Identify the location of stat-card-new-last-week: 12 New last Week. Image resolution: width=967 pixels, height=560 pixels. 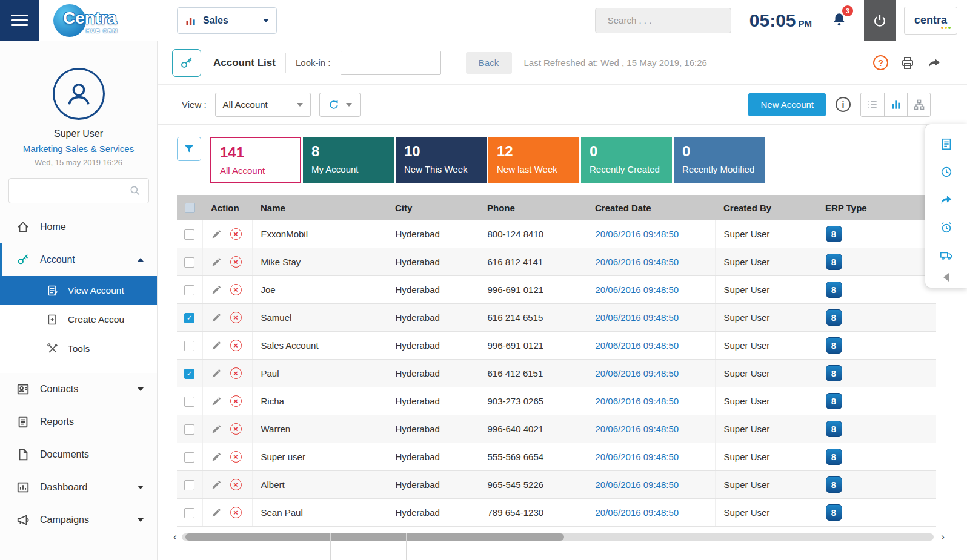
(534, 160).